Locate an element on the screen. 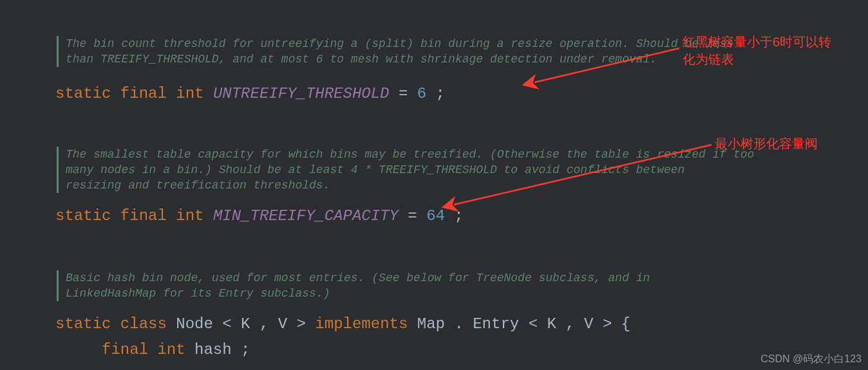 Image resolution: width=868 pixels, height=370 pixels. doc-comment-2-line2: many nodes in a bin.) Should be at least… is located at coordinates (375, 171).